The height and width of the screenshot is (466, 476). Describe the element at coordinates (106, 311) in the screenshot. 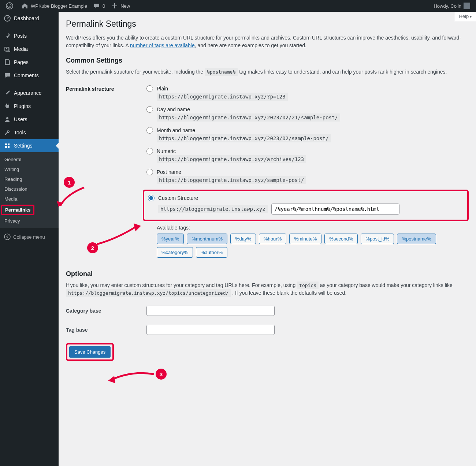

I see `category-base-label: Category base` at that location.